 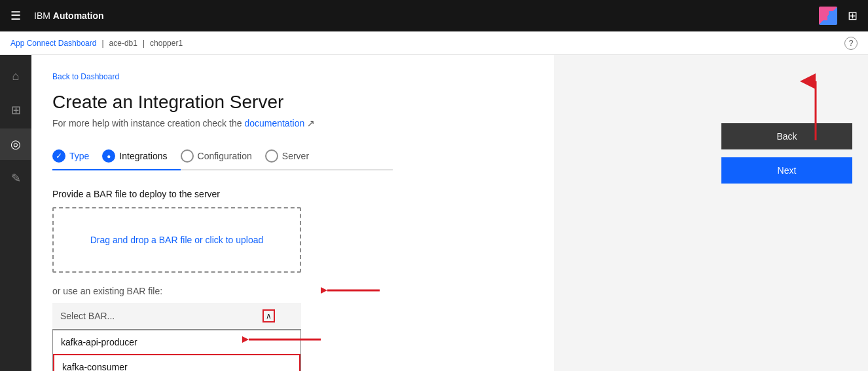 What do you see at coordinates (293, 157) in the screenshot?
I see `step-server: Server` at bounding box center [293, 157].